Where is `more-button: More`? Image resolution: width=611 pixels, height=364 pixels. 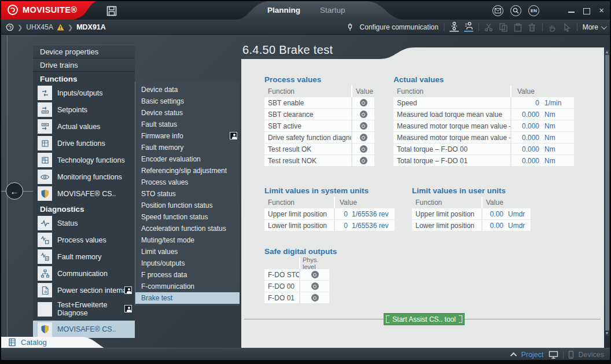 more-button: More is located at coordinates (594, 27).